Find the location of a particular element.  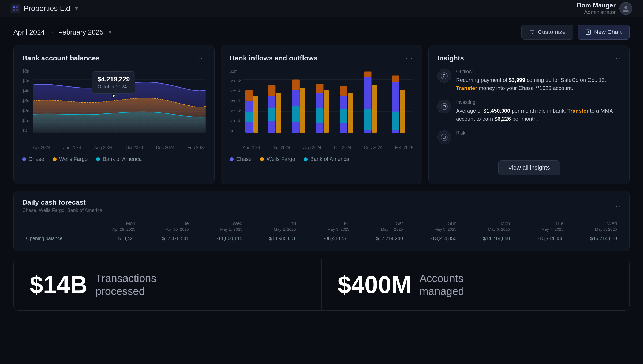

bank-balances-svg is located at coordinates (119, 101).